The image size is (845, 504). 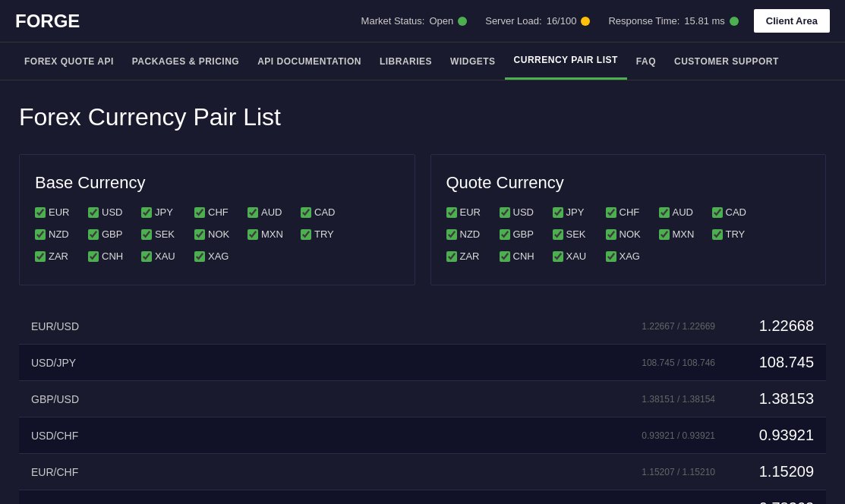 What do you see at coordinates (686, 234) in the screenshot?
I see `quote-mxn: MXN` at bounding box center [686, 234].